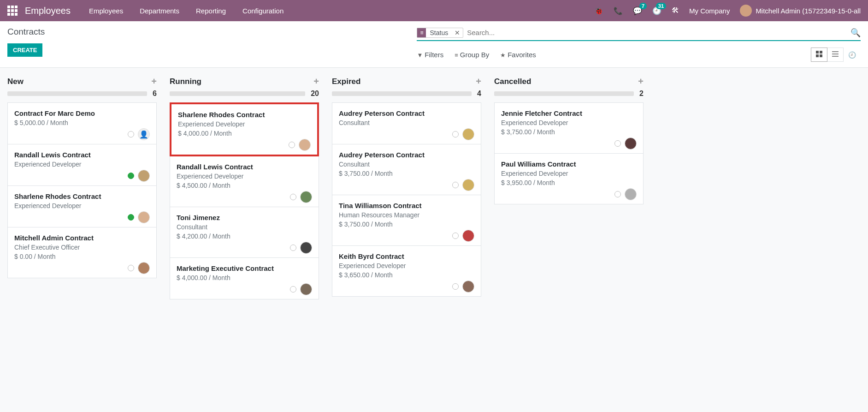 The width and height of the screenshot is (868, 412). Describe the element at coordinates (709, 11) in the screenshot. I see `company-selector: My Company` at that location.